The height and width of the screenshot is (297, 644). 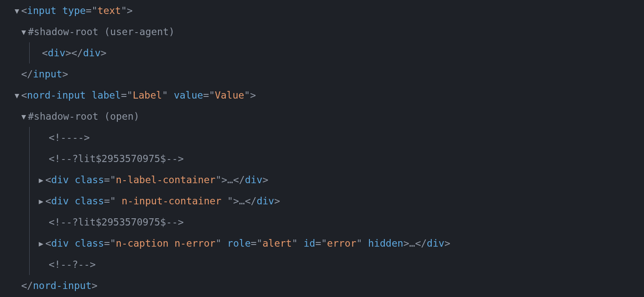 I want to click on code-attr: value, so click(x=188, y=95).